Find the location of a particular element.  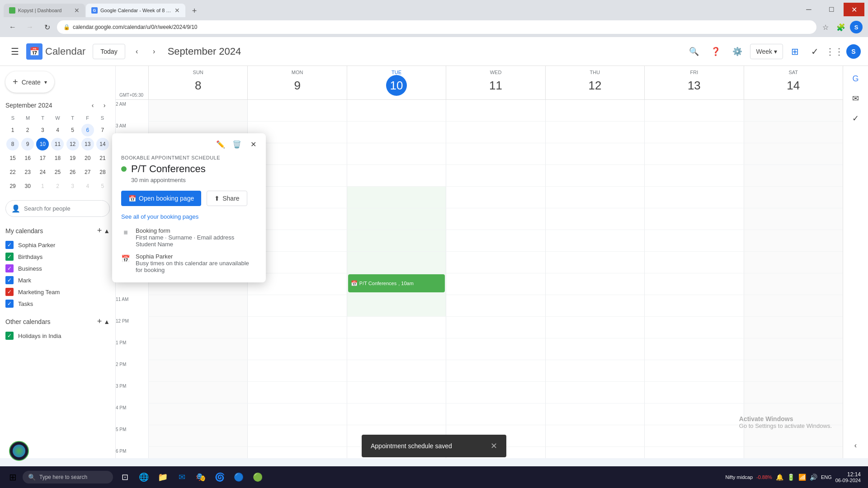

cell-fri-6am is located at coordinates (693, 197).